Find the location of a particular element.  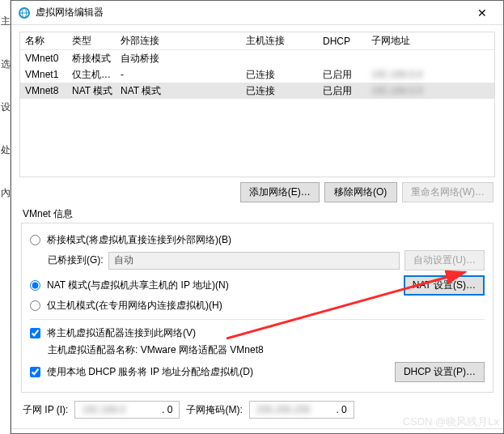

close-icon: ✕ is located at coordinates (482, 13).